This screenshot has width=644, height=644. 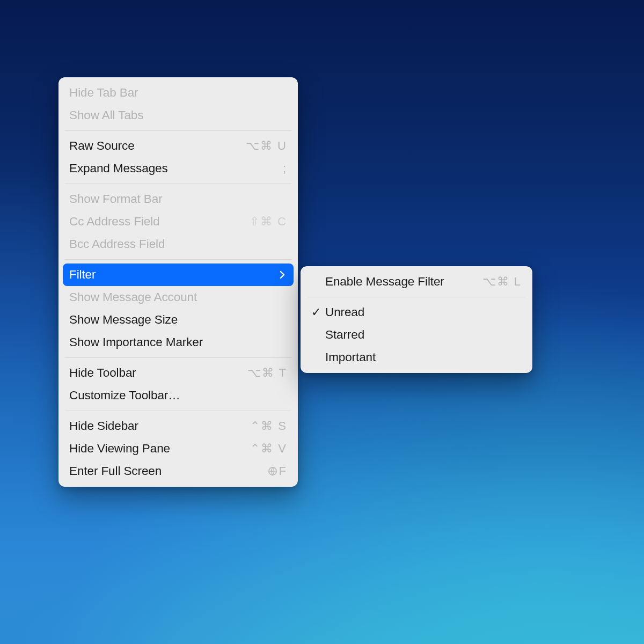 I want to click on keyboard-shortcut: F, so click(x=277, y=471).